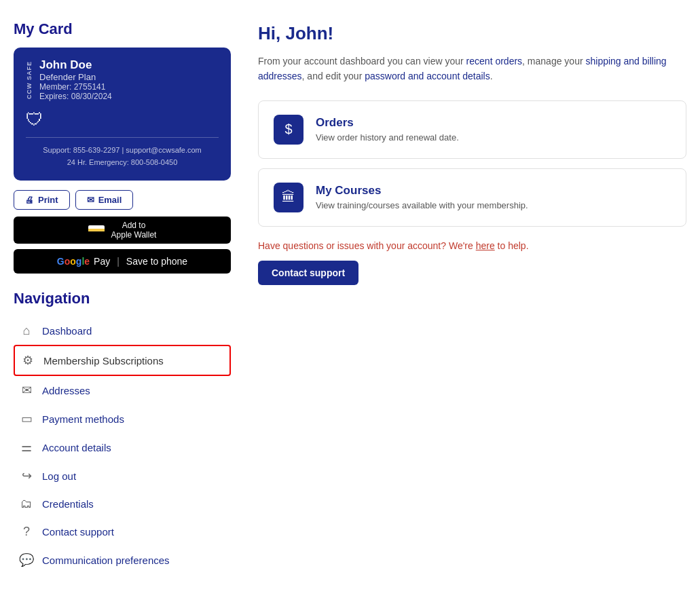 Image resolution: width=700 pixels, height=600 pixels. I want to click on sidebar-item-contact-support: ? Contact support, so click(122, 532).